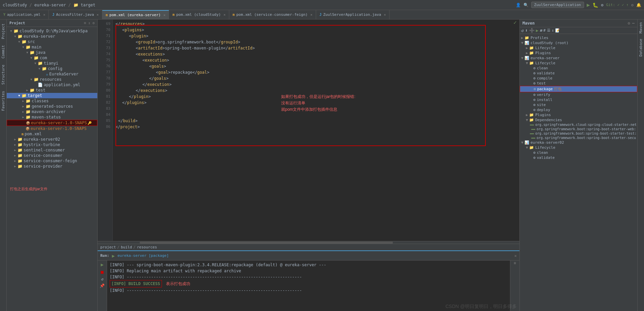 The width and height of the screenshot is (644, 311). What do you see at coordinates (136, 15) in the screenshot?
I see `tab-pom-eureka: m pom.xml (eureka-server) ✕` at bounding box center [136, 15].